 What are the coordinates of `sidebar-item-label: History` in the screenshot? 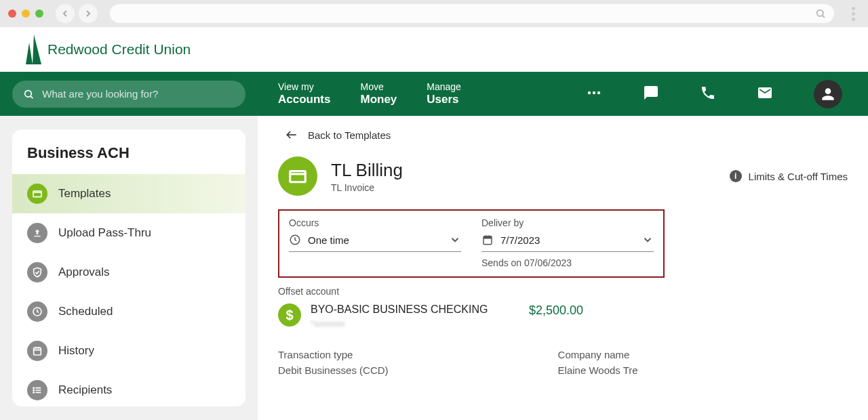 It's located at (76, 351).